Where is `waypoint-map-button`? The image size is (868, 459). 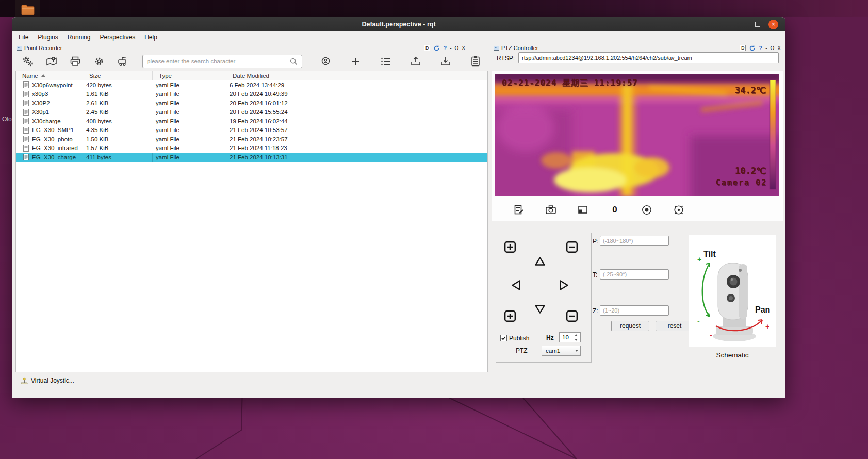 waypoint-map-button is located at coordinates (52, 61).